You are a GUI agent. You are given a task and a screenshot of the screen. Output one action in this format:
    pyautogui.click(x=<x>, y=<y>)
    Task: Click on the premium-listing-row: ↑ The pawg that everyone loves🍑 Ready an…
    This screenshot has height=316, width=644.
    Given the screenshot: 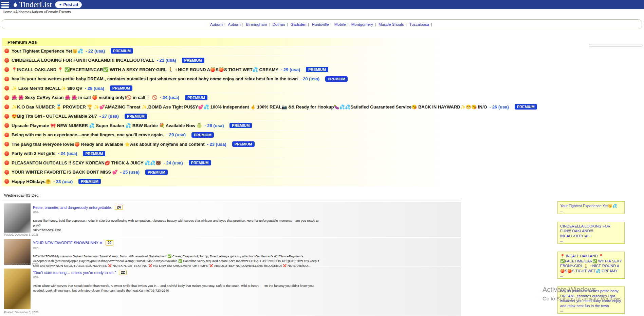 What is the action you would take?
    pyautogui.click(x=232, y=144)
    